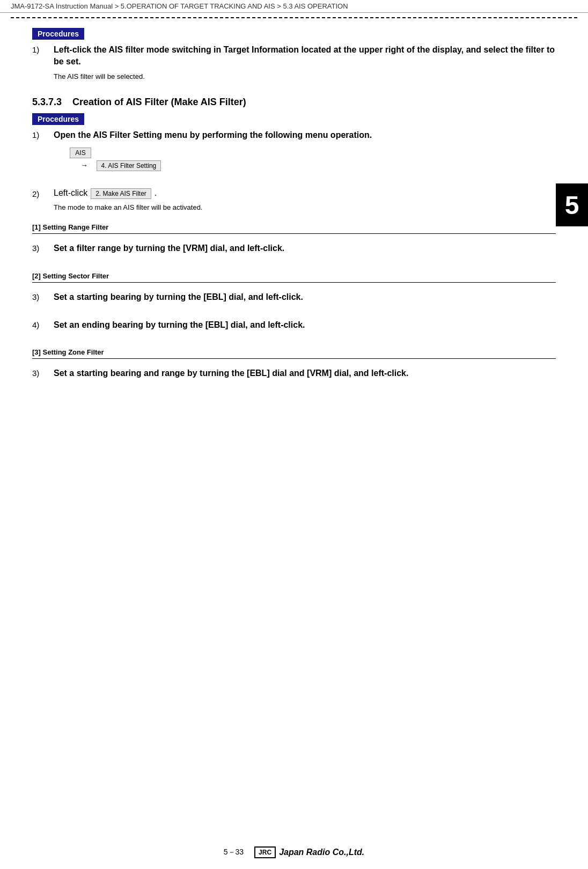  Describe the element at coordinates (294, 852) in the screenshot. I see `footer: 5－33 JRC Japan Radio Co.,Ltd.` at that location.